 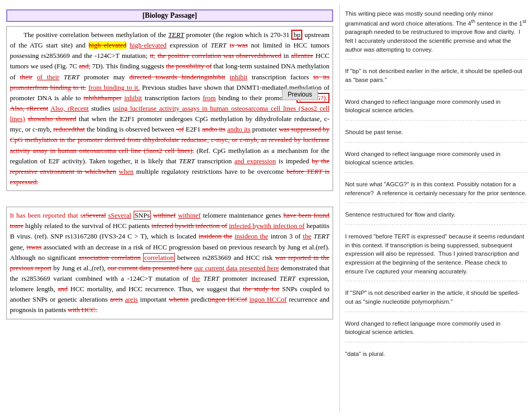 I want to click on comment-6-text: Not sure what "AGCG?" is in this context…, so click(x=436, y=189).